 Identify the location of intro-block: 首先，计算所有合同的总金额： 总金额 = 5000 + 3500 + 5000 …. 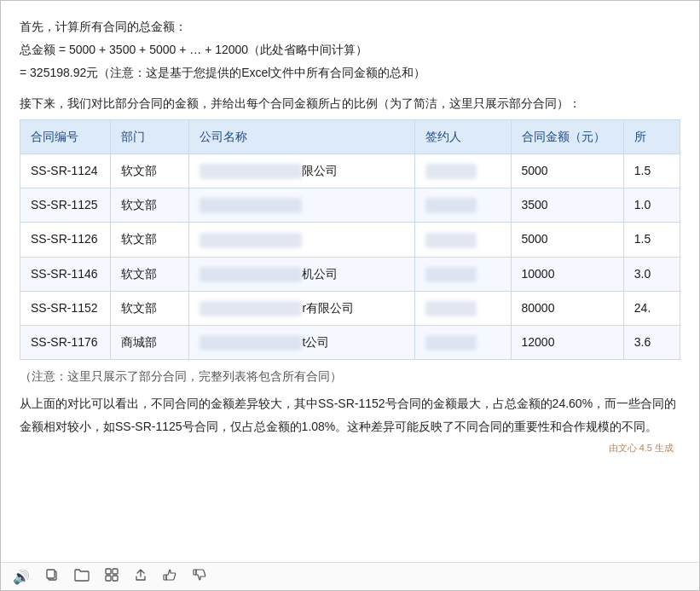
(350, 50).